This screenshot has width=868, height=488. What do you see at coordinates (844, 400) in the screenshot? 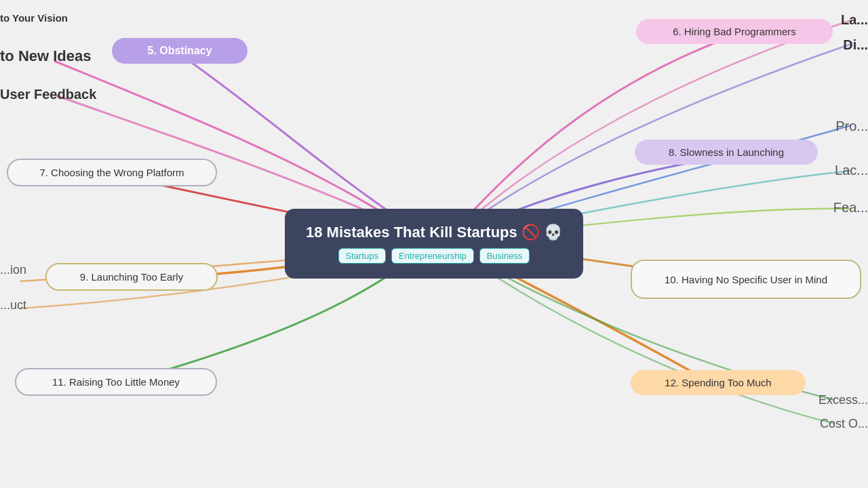
I see `partial-excess: Excess...` at bounding box center [844, 400].